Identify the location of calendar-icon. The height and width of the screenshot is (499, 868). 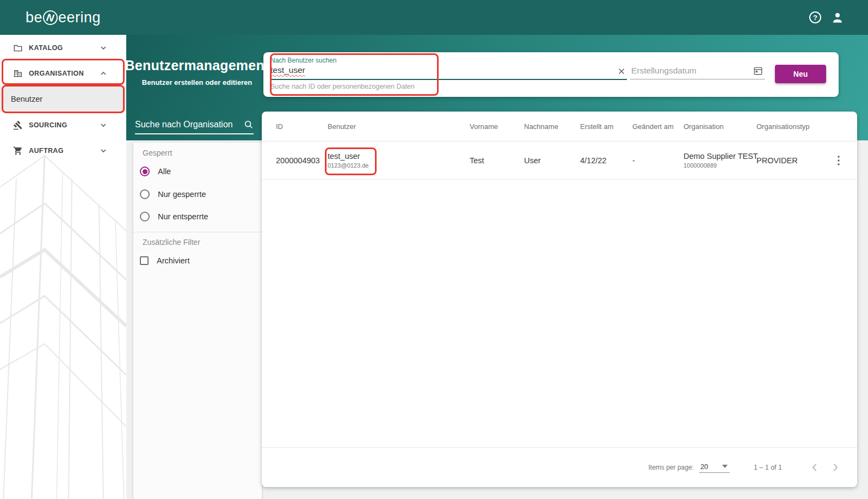
(758, 71).